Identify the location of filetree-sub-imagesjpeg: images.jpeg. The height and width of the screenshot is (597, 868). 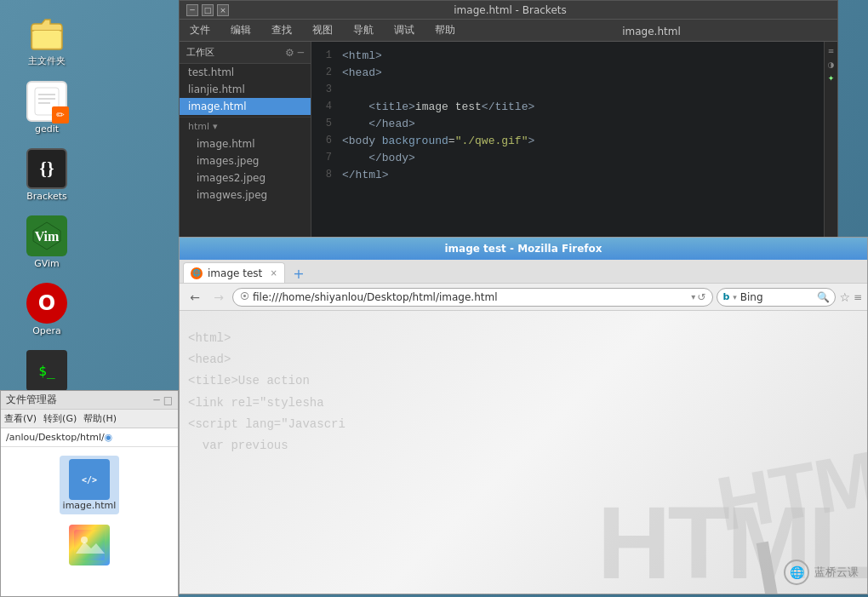
(245, 161).